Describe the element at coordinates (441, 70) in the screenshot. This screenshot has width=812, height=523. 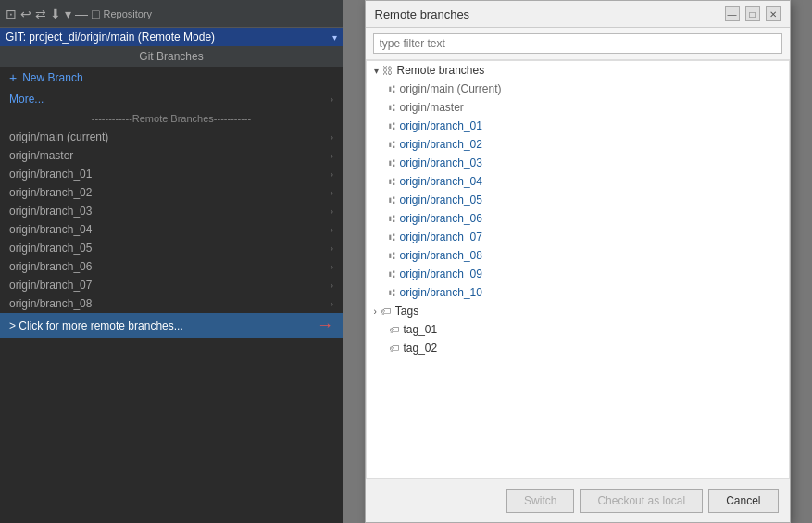
I see `remote-branches-tree-label: Remote branches` at that location.